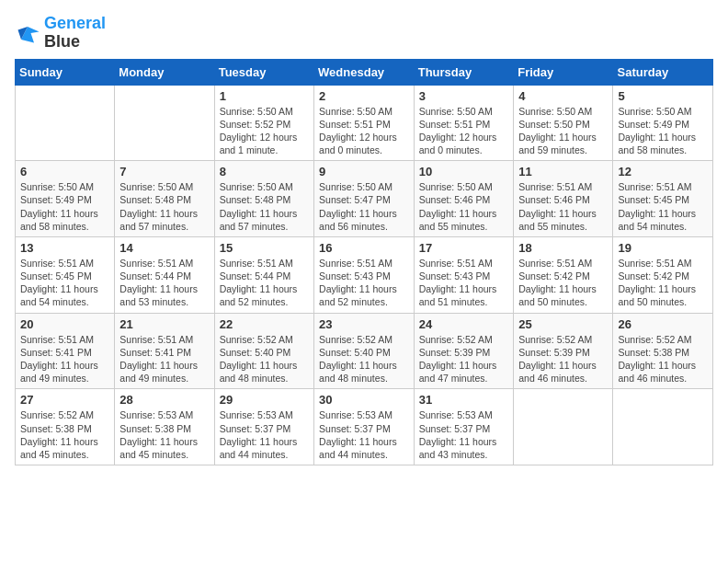  Describe the element at coordinates (463, 123) in the screenshot. I see `day-cell: 3Sunrise: 5:50 AM Sunset: 5:51 PM Daylig…` at that location.